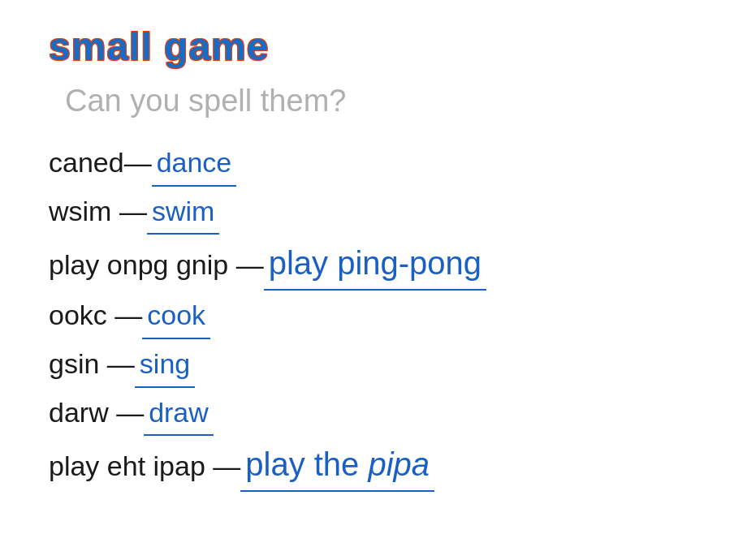 Image resolution: width=747 pixels, height=560 pixels. What do you see at coordinates (101, 162) in the screenshot?
I see `scrambled-text: caned—` at bounding box center [101, 162].